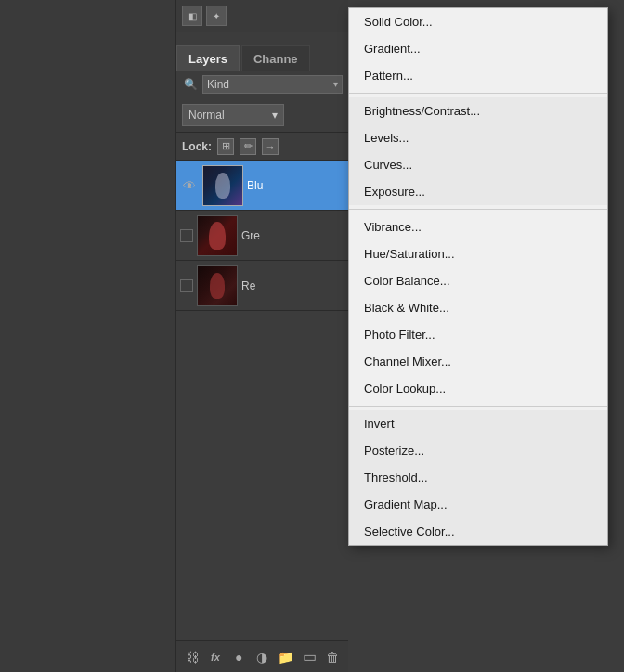  I want to click on menu-section-fill: Solid Color... Gradient... Pattern..., so click(478, 48).